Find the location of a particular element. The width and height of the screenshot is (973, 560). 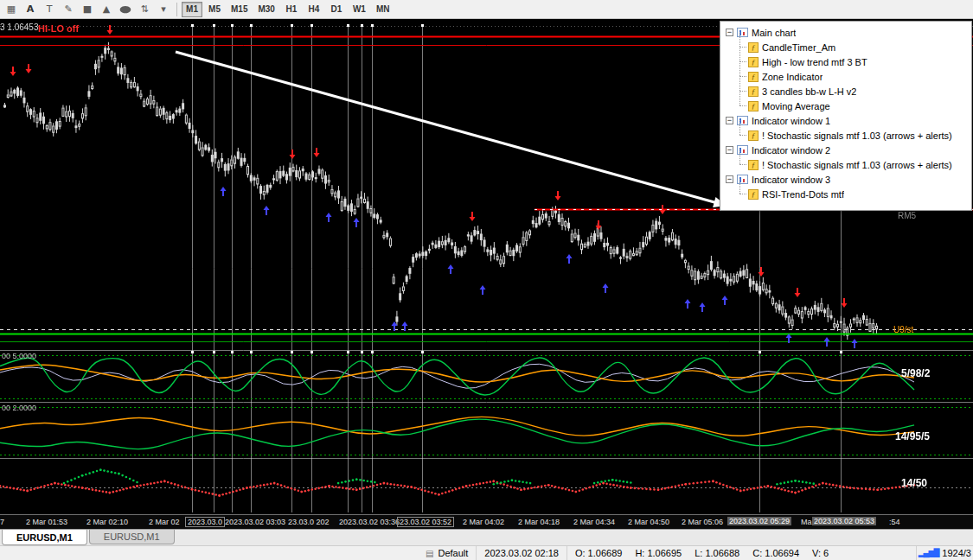

timeframe-m1-button: M1 is located at coordinates (192, 10).